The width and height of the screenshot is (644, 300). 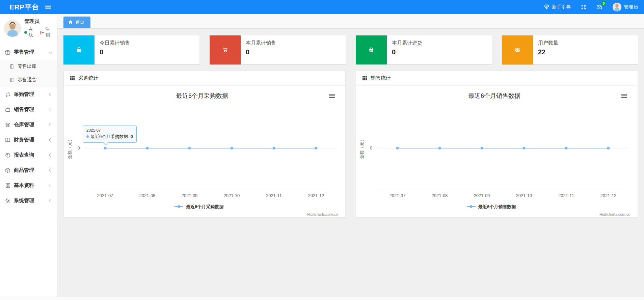 What do you see at coordinates (631, 7) in the screenshot?
I see `navbar-user-name: 管理员` at bounding box center [631, 7].